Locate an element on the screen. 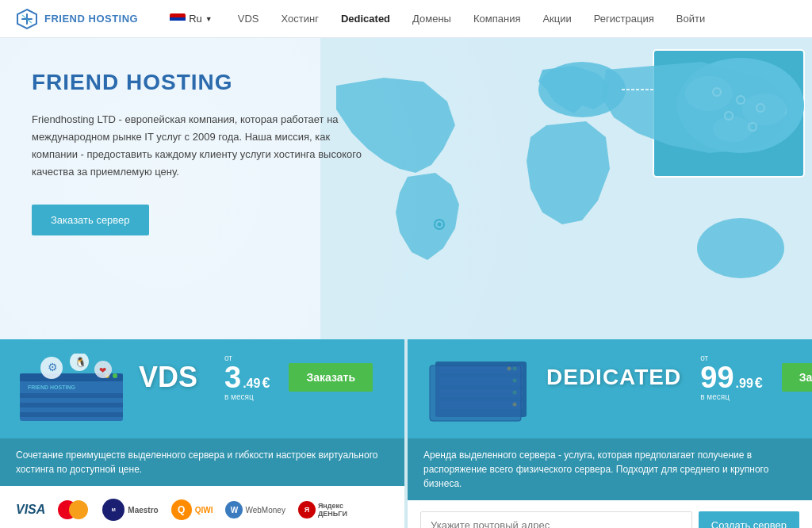 This screenshot has width=812, height=528. nav-dedicated: Dedicated is located at coordinates (366, 19).